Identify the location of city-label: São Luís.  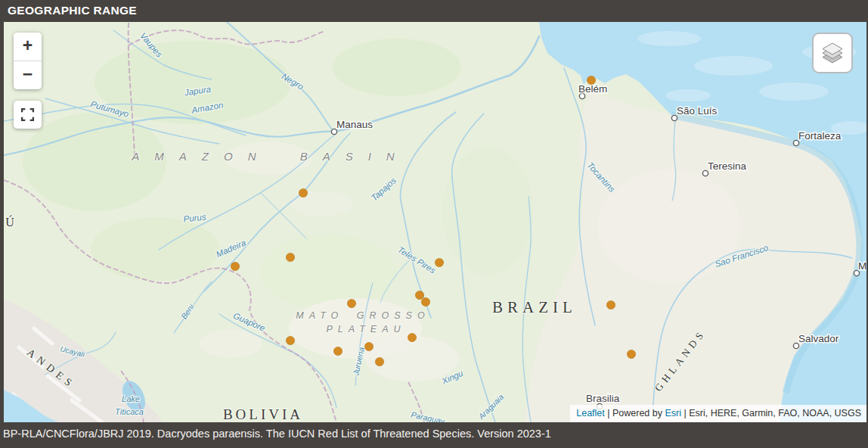
(697, 110).